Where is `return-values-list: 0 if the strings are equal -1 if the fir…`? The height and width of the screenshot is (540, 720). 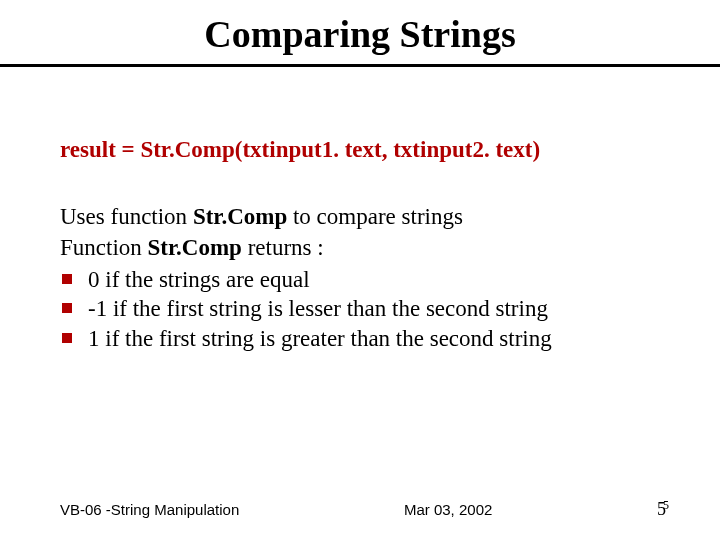
return-values-list: 0 if the strings are equal -1 if the fir… is located at coordinates (362, 310).